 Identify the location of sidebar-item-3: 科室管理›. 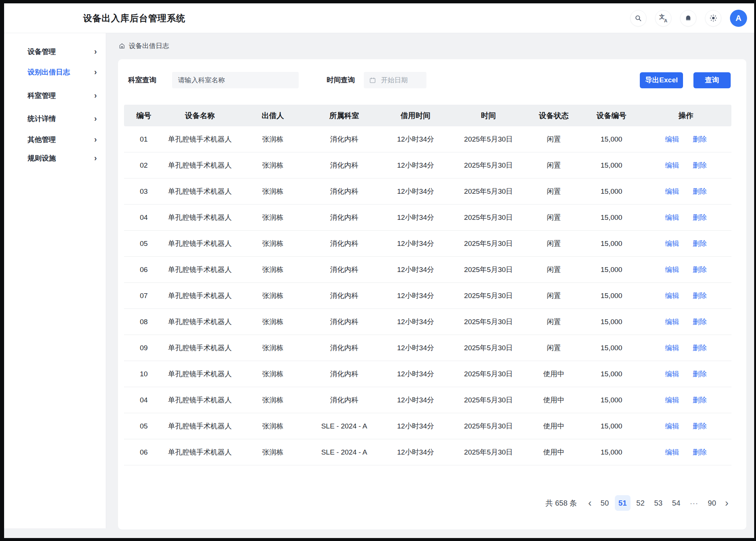
(55, 96).